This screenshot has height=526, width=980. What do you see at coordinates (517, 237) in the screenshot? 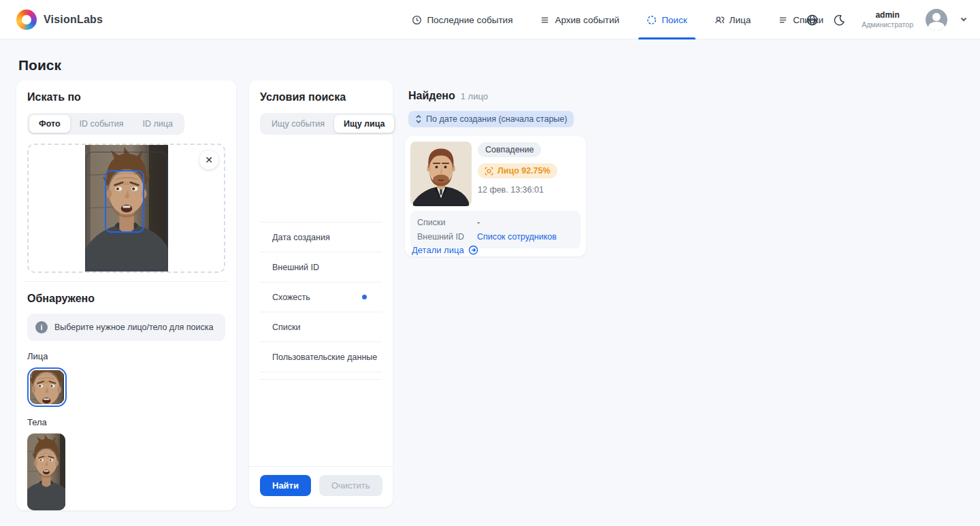
I see `employee-list-link: Список сотрудников` at bounding box center [517, 237].